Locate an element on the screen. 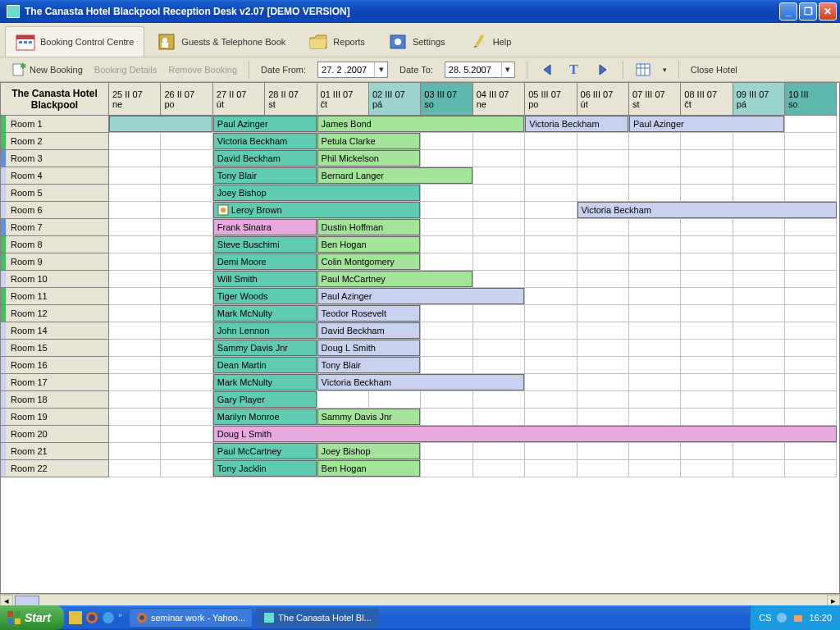 Image resolution: width=840 pixels, height=630 pixels. remove-booking-button: Remove Booking is located at coordinates (203, 70).